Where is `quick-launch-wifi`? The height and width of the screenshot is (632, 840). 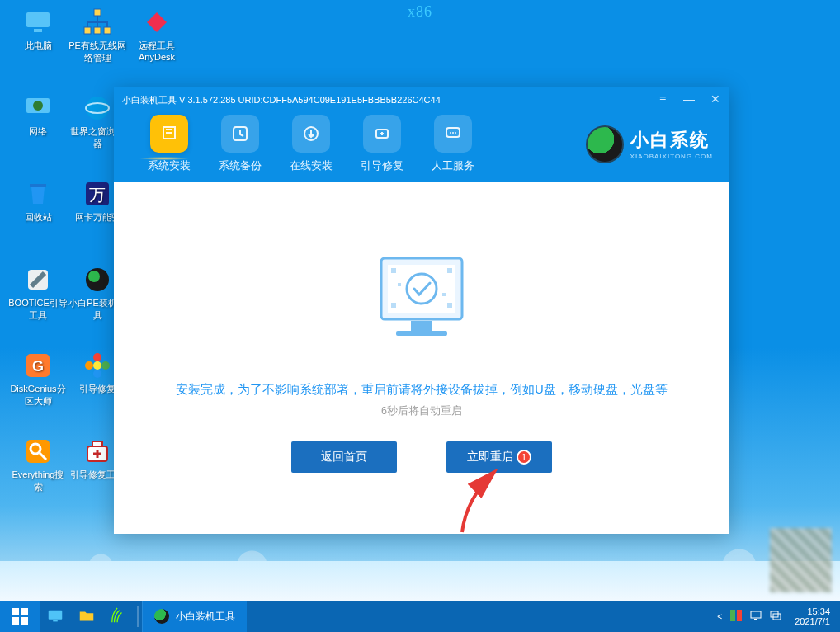
quick-launch-wifi is located at coordinates (118, 616).